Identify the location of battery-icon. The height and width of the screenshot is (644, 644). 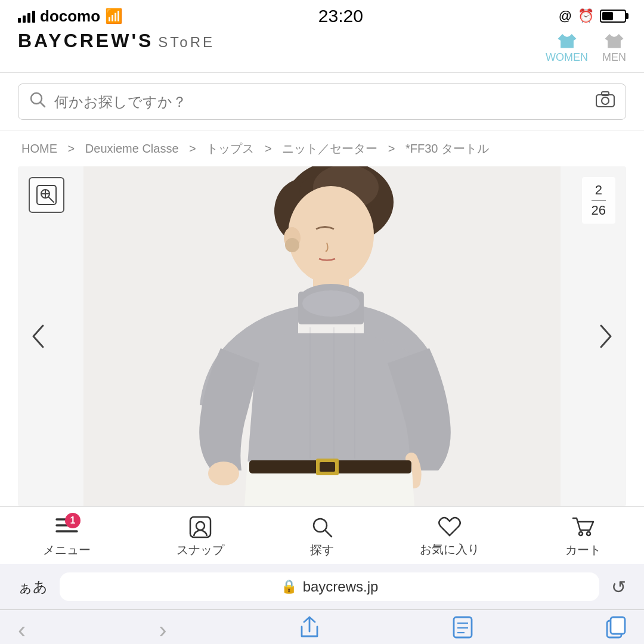
(613, 16).